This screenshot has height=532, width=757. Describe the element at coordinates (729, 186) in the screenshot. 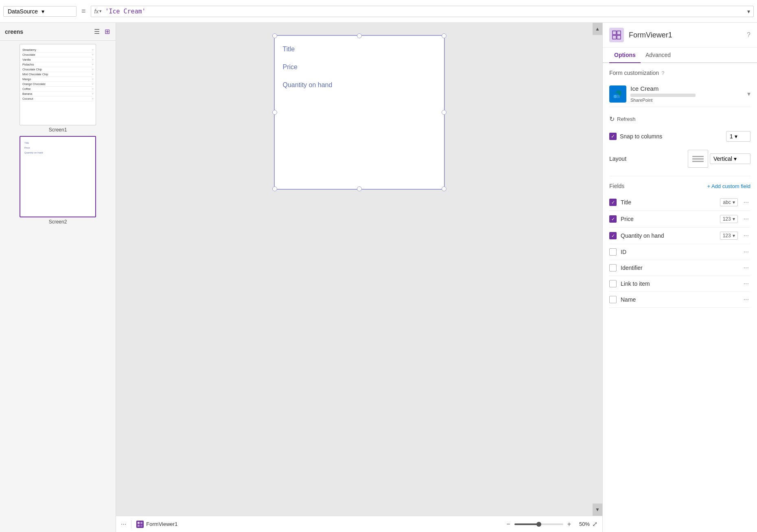

I see `add-custom-field-button: + Add custom field` at that location.